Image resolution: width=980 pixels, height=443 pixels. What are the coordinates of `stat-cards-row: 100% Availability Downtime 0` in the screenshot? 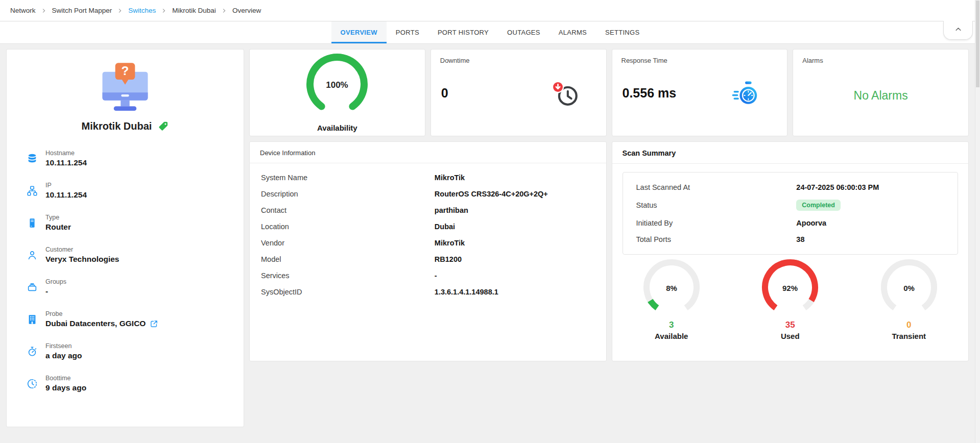 It's located at (609, 93).